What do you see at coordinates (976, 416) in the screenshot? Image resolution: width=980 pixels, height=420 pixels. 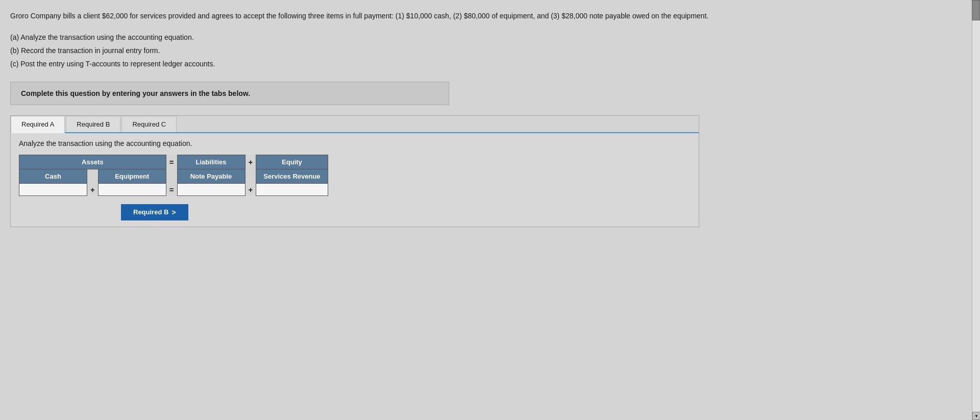 I see `scrollbar-arrow-down: ▼` at bounding box center [976, 416].